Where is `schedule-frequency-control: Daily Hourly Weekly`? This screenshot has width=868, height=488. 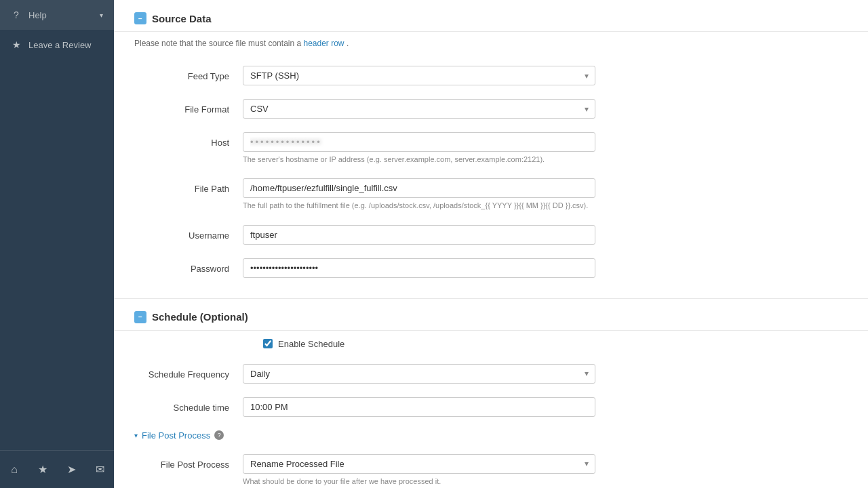
schedule-frequency-control: Daily Hourly Weekly is located at coordinates (419, 374).